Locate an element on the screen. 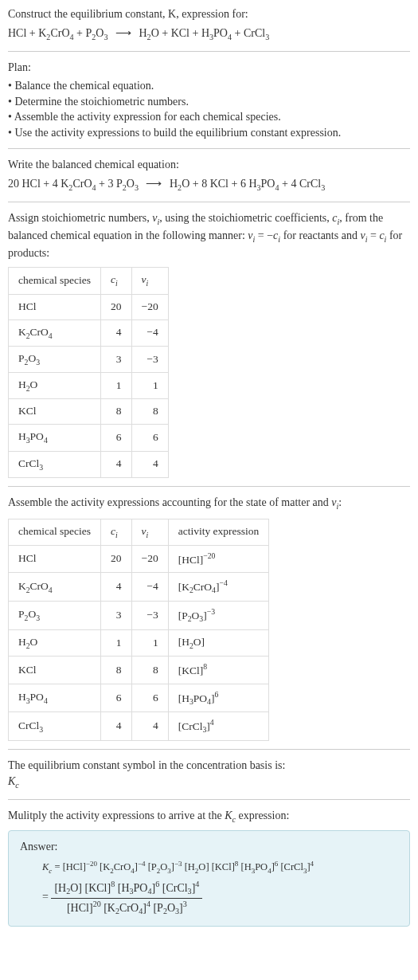 The height and width of the screenshot is (980, 418). fraction-denominator: [HCl]20 [K2CrO4]4 [P2O3]3 is located at coordinates (127, 908).